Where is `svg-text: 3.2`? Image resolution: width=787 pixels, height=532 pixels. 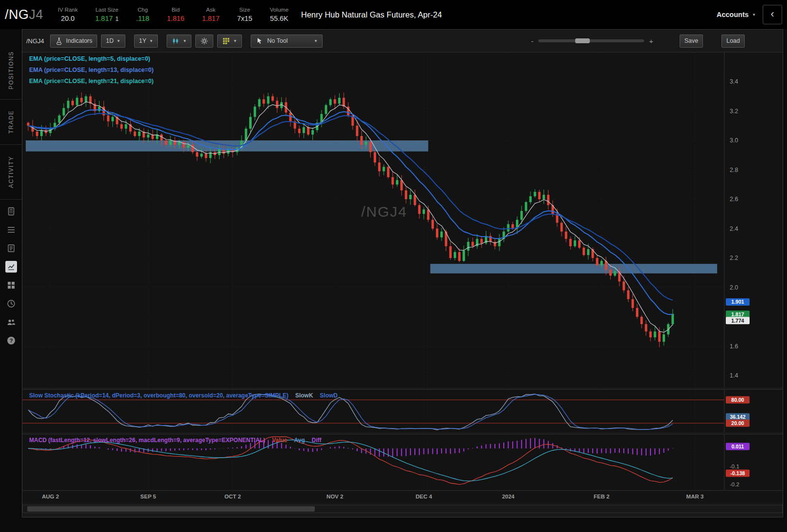
svg-text: 3.2 is located at coordinates (734, 111).